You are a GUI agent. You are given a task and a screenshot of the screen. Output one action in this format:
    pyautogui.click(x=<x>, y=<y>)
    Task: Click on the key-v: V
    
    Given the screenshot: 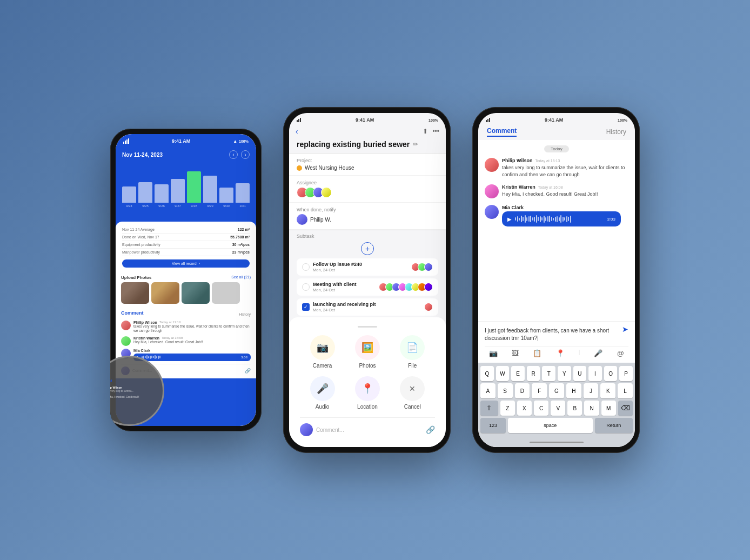 What is the action you would take?
    pyautogui.click(x=558, y=408)
    